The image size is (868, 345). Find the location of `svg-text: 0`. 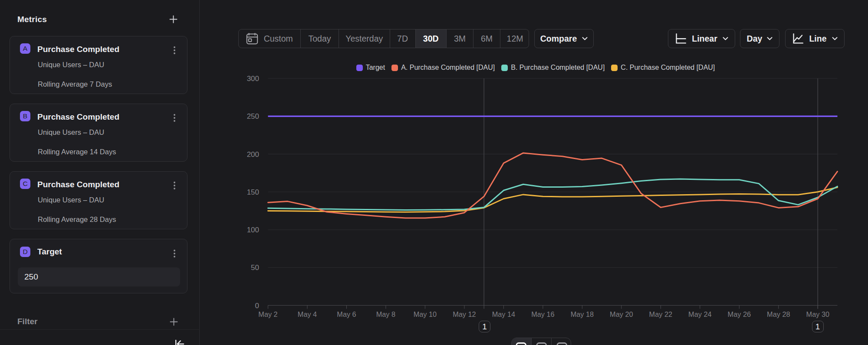

svg-text: 0 is located at coordinates (257, 306).